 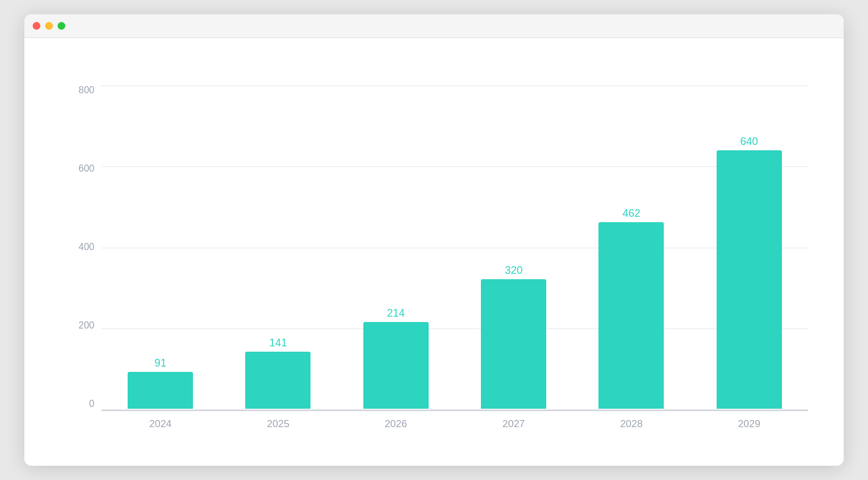 I want to click on x-axis: 202420252026202720282029, so click(x=455, y=420).